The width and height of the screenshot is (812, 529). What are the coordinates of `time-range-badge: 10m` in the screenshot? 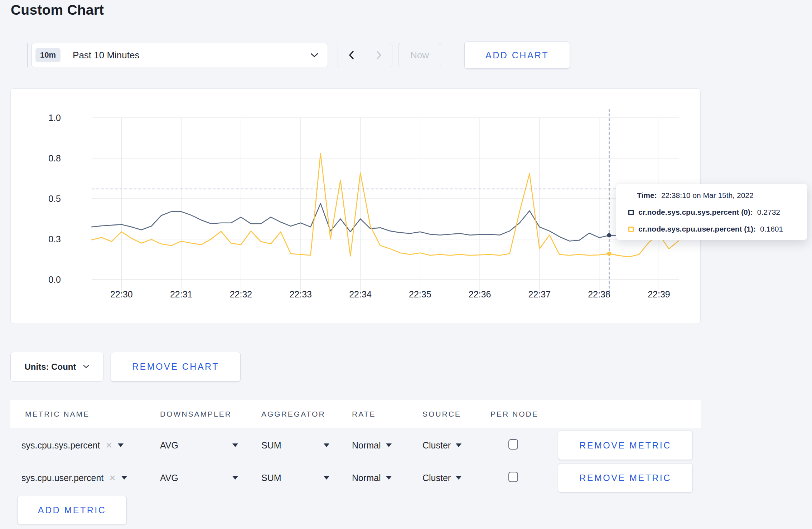 It's located at (48, 55).